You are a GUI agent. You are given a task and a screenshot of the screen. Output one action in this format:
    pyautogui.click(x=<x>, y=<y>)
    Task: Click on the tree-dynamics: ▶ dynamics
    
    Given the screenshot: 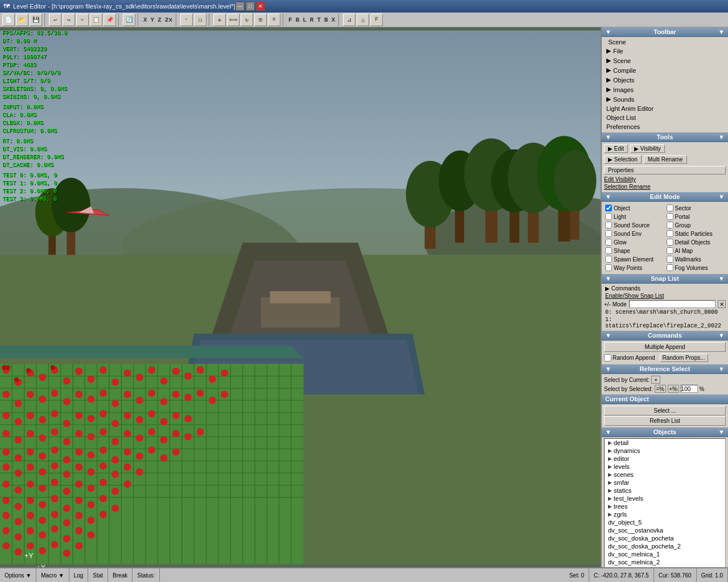 What is the action you would take?
    pyautogui.click(x=665, y=451)
    